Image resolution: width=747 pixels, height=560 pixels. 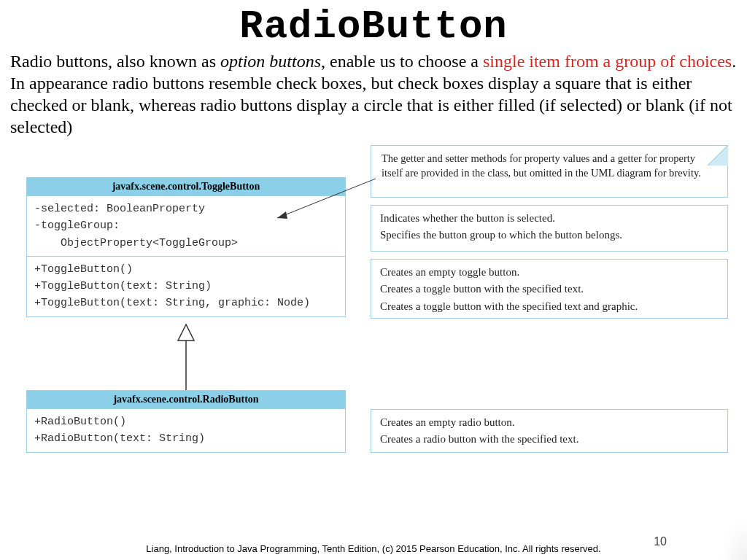 What do you see at coordinates (374, 548) in the screenshot?
I see `footer-copyright: Liang, Introduction to Java Programming,…` at bounding box center [374, 548].